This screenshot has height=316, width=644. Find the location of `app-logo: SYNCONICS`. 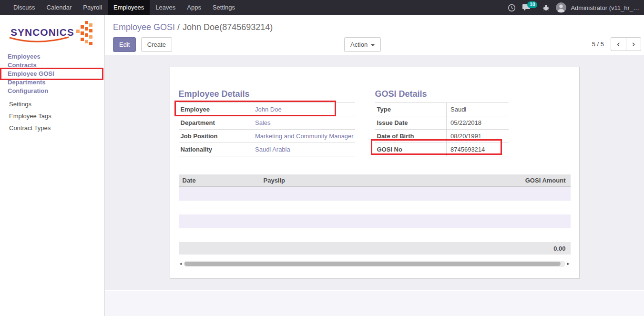

app-logo: SYNCONICS is located at coordinates (52, 33).